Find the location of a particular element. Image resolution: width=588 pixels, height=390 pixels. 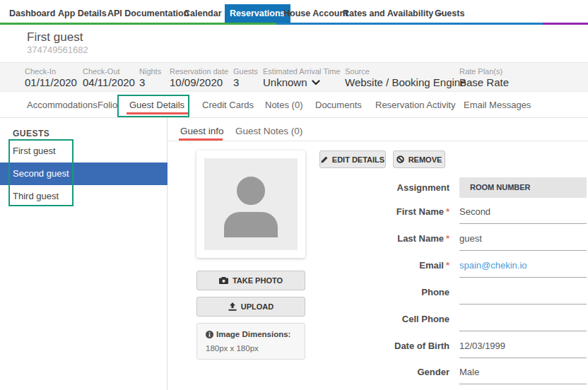

source-label: Source is located at coordinates (358, 71).